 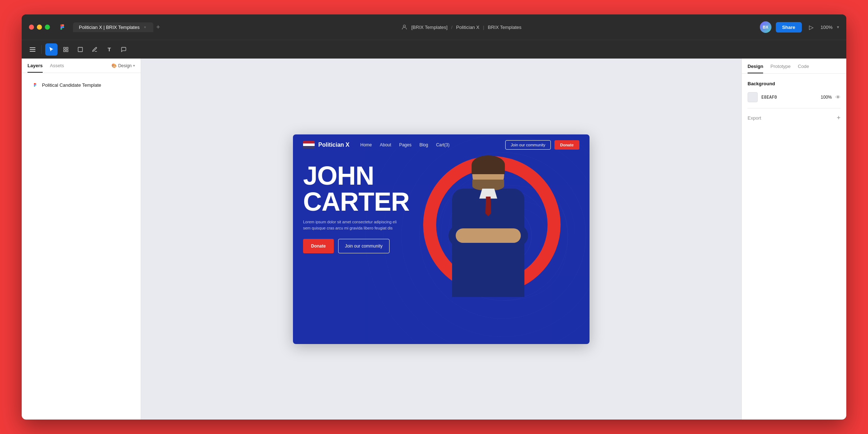 What do you see at coordinates (505, 27) in the screenshot?
I see `breadcrumb-file: BRIX Templates` at bounding box center [505, 27].